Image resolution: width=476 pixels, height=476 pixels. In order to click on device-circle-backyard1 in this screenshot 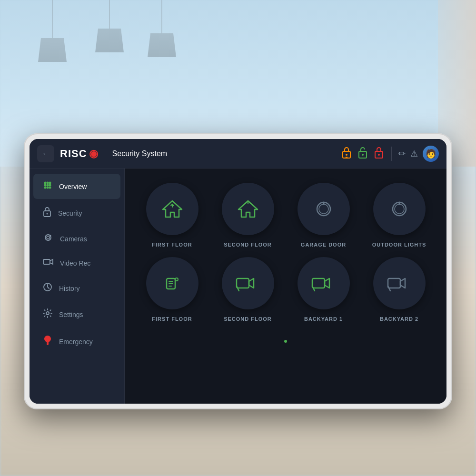, I will do `click(324, 283)`.